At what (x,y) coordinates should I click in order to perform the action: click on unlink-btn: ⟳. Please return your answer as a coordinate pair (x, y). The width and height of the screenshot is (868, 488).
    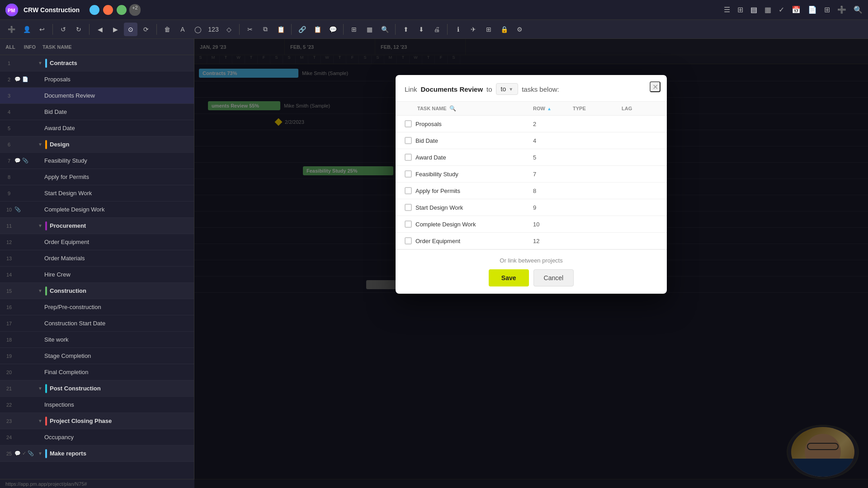
    Looking at the image, I should click on (146, 29).